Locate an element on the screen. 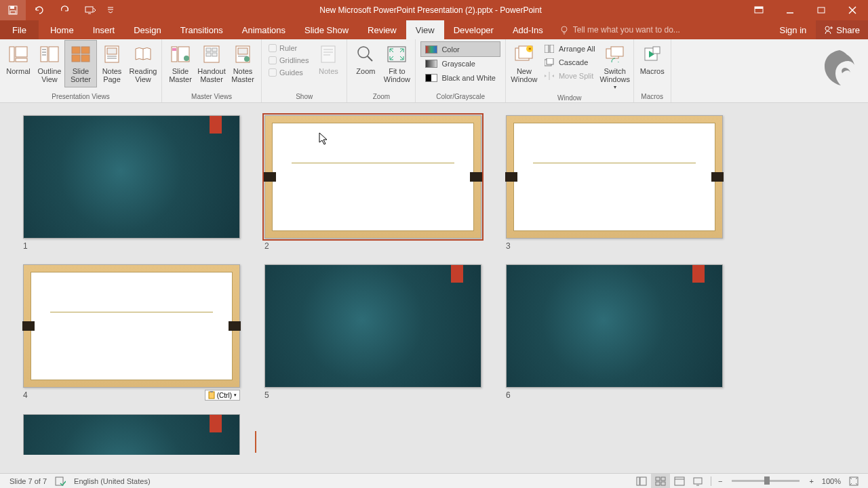  new-window-button: ✶New Window is located at coordinates (524, 64).